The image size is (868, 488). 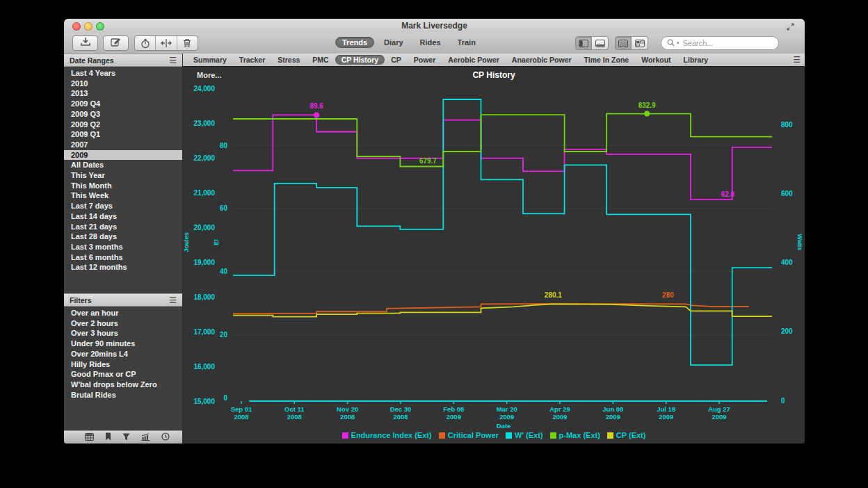 What do you see at coordinates (425, 60) in the screenshot?
I see `tab-power: Power` at bounding box center [425, 60].